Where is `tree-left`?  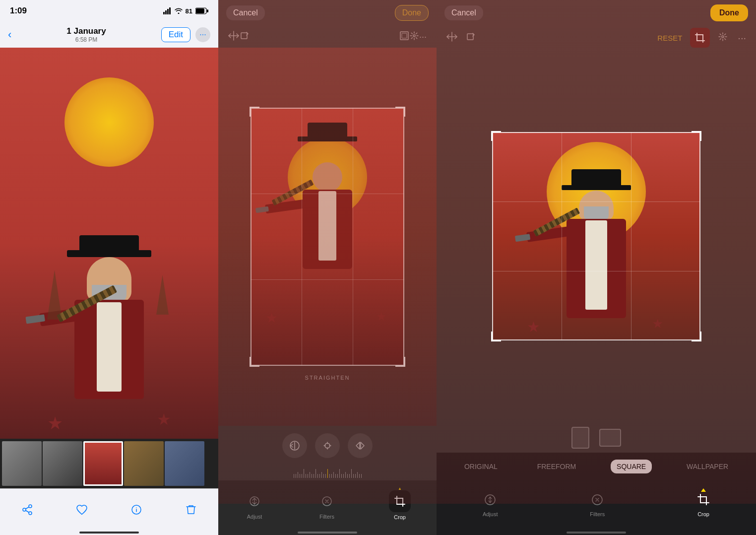 tree-left is located at coordinates (55, 295).